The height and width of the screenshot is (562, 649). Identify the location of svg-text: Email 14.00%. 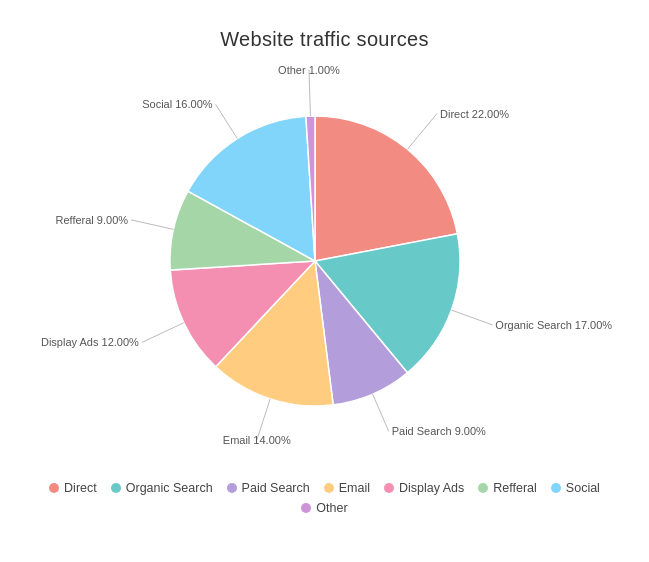
(256, 440).